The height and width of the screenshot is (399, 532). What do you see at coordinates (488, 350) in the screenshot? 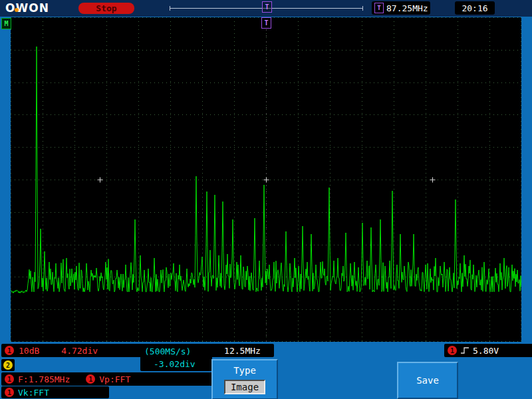
I see `trigger-level-readout: 1 5.80V` at bounding box center [488, 350].